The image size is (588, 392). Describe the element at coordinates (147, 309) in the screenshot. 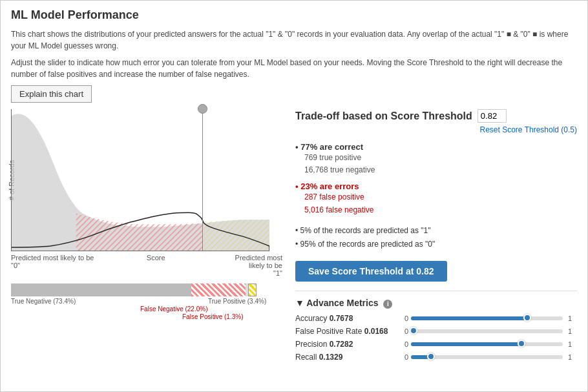

I see `bar-labels: True Negative (73.4%) True Positive (3.4…` at that location.